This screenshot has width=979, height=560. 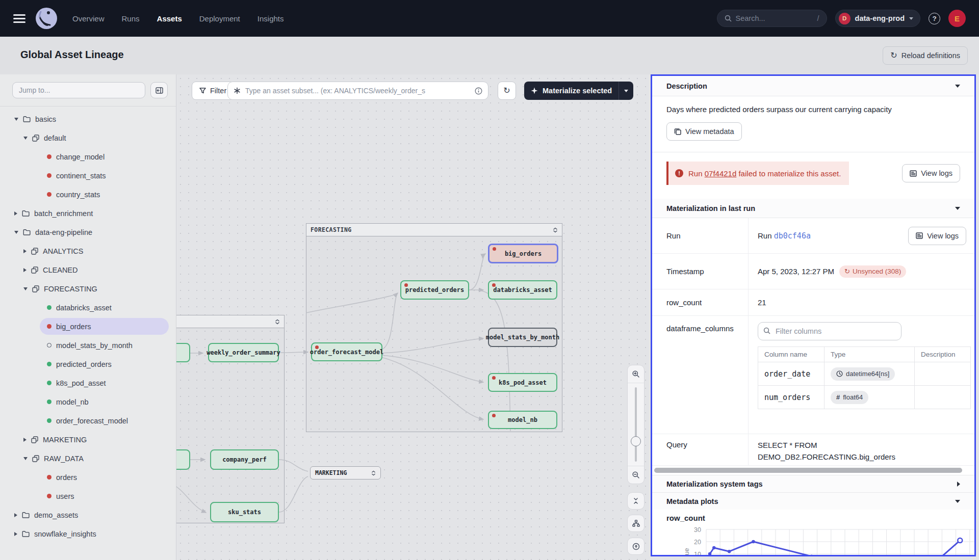 I want to click on asset-node-model-stats-by-month: model_stats_by_month, so click(x=523, y=337).